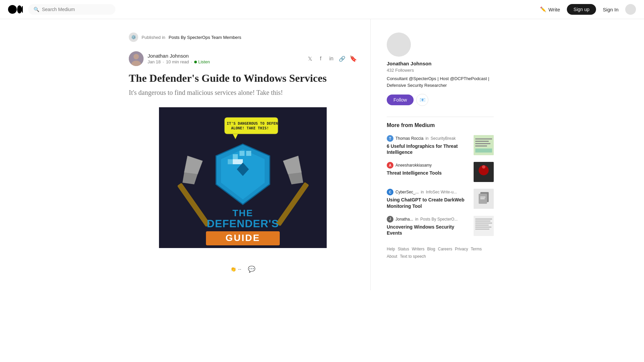 This screenshot has height=362, width=644. I want to click on more-item-4-title: Uncovering Windows Security Events, so click(428, 230).